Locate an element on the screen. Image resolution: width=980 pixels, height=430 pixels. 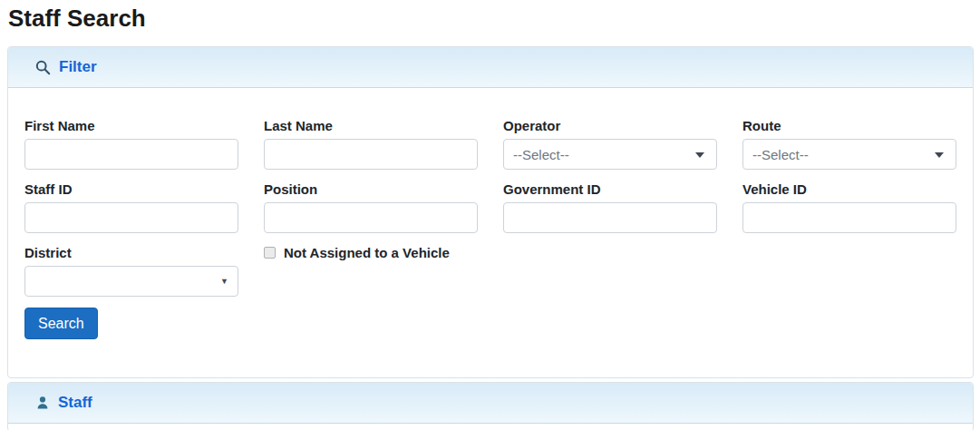
person-icon is located at coordinates (43, 403).